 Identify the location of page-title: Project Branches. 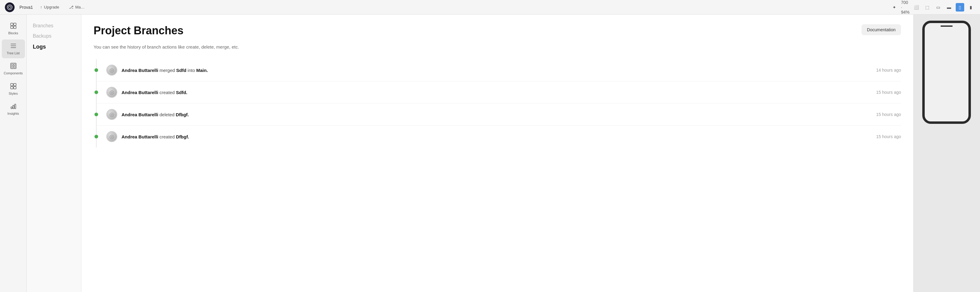
(138, 30).